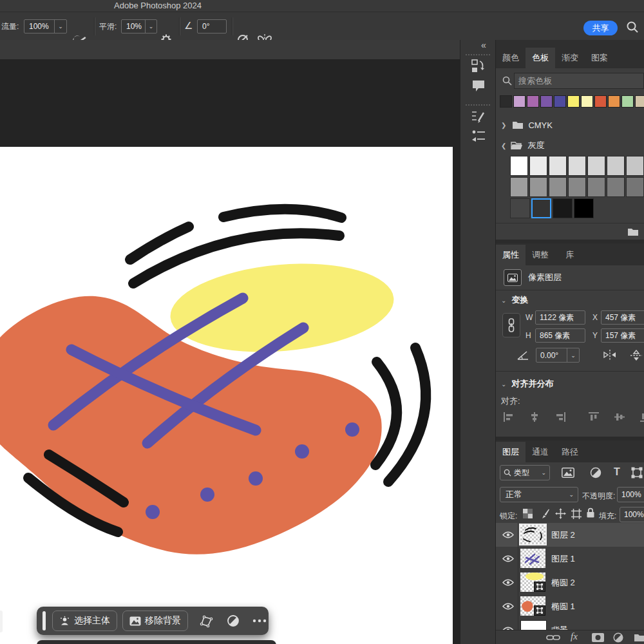  What do you see at coordinates (563, 559) in the screenshot?
I see `layer-name: 图层 1` at bounding box center [563, 559].